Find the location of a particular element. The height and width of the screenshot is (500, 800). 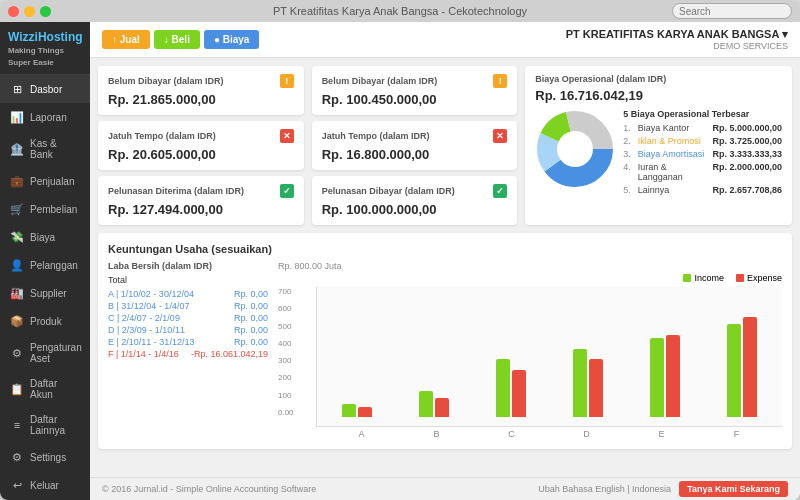

sidebar-label-pembelian: Pembelian is located at coordinates (54, 210).